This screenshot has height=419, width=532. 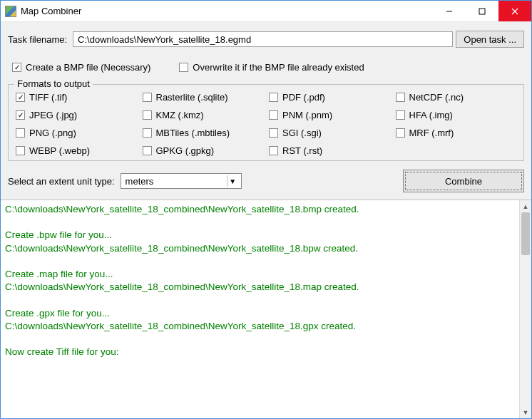 What do you see at coordinates (76, 115) in the screenshot?
I see `format-option: JPEG (.jpg)` at bounding box center [76, 115].